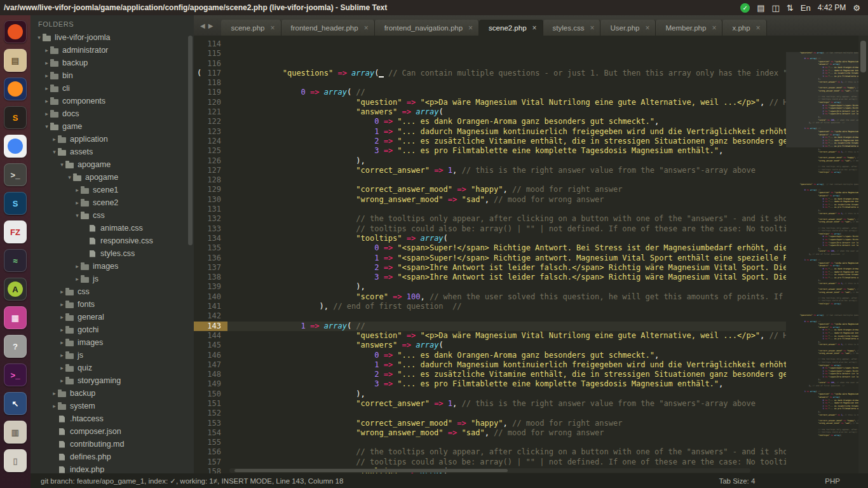 The image size is (868, 488). Describe the element at coordinates (207, 29) in the screenshot. I see `tab-scroll-arrows: ◀▶` at that location.